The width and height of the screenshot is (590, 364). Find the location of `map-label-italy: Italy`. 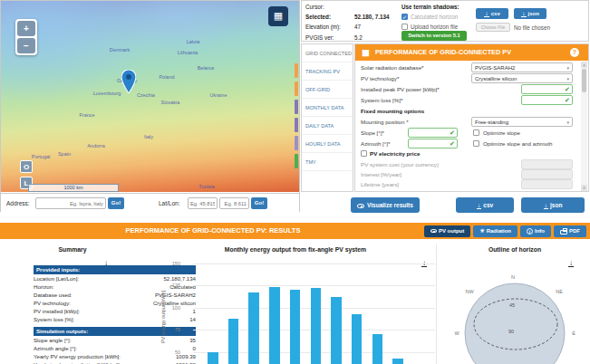

map-label-italy: Italy is located at coordinates (149, 137).